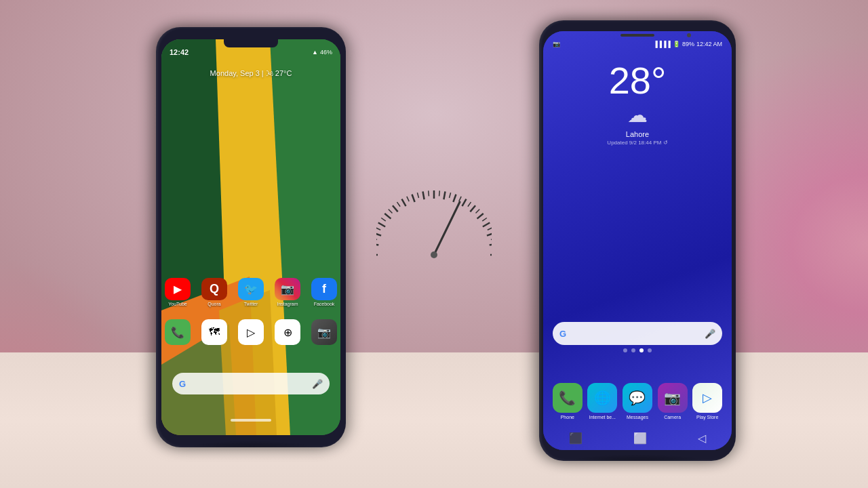 This screenshot has width=868, height=488. What do you see at coordinates (640, 438) in the screenshot?
I see `home-button: ⬜` at bounding box center [640, 438].